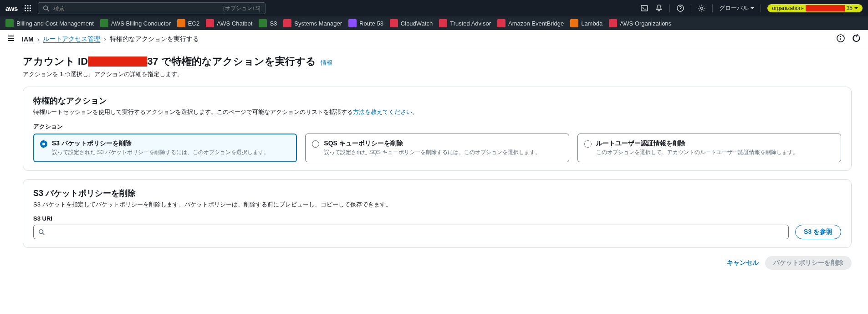 The height and width of the screenshot is (314, 868). Describe the element at coordinates (372, 24) in the screenshot. I see `service-label: Route 53` at that location.